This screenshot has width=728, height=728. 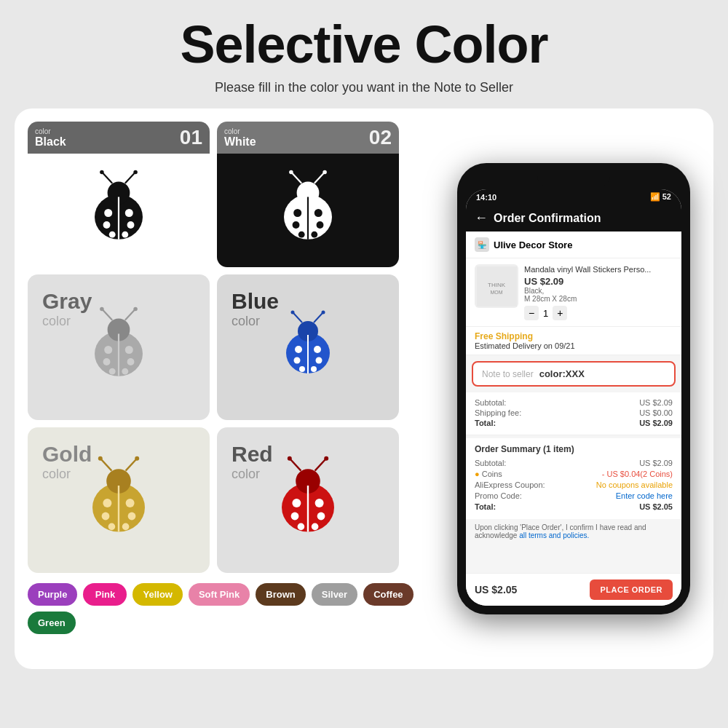 What do you see at coordinates (508, 374) in the screenshot?
I see `note-label: Note to seller` at bounding box center [508, 374].